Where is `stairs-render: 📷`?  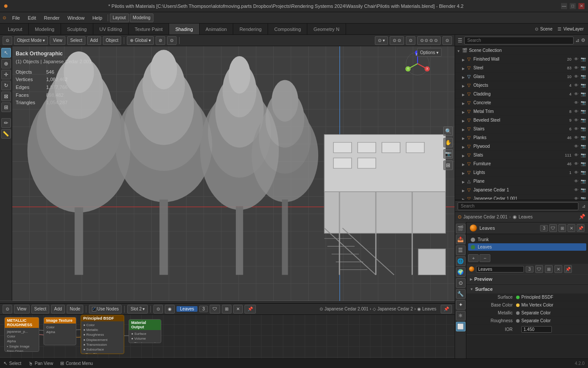
stairs-render: 📷 is located at coordinates (583, 129).